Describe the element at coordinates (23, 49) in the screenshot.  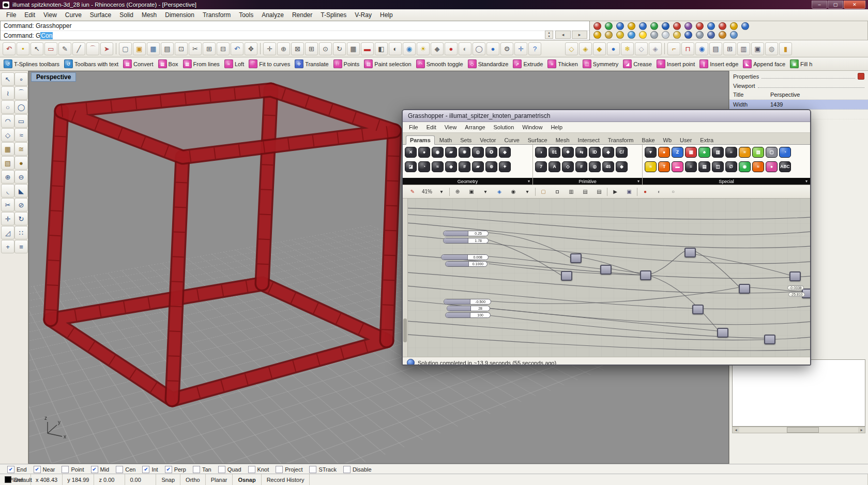
I see `point-icon: •` at that location.